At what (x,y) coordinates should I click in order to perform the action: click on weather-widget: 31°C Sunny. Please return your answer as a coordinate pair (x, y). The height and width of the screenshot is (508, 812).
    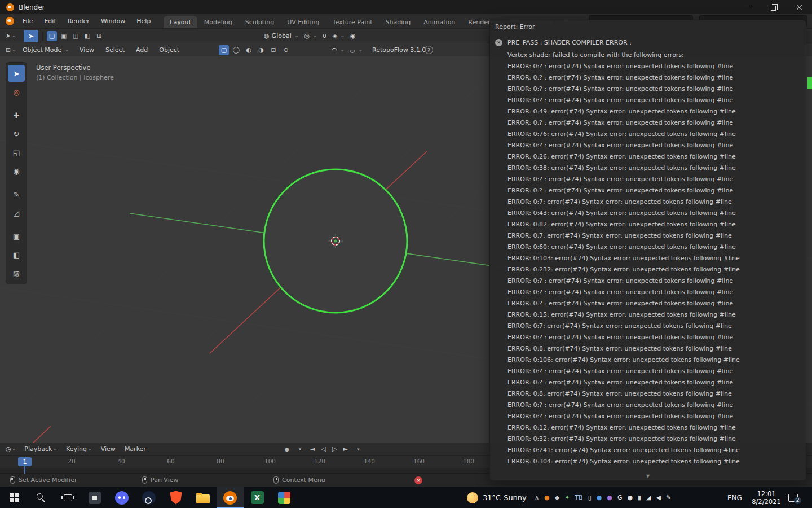
    Looking at the image, I should click on (497, 498).